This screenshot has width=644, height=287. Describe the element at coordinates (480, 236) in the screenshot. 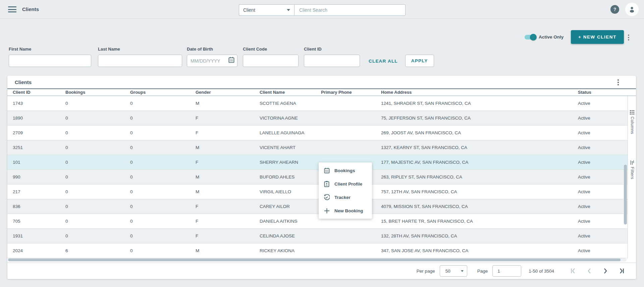

I see `cell-home-address: 132, 28TH AV, SAN FRANCISCO, CA` at that location.